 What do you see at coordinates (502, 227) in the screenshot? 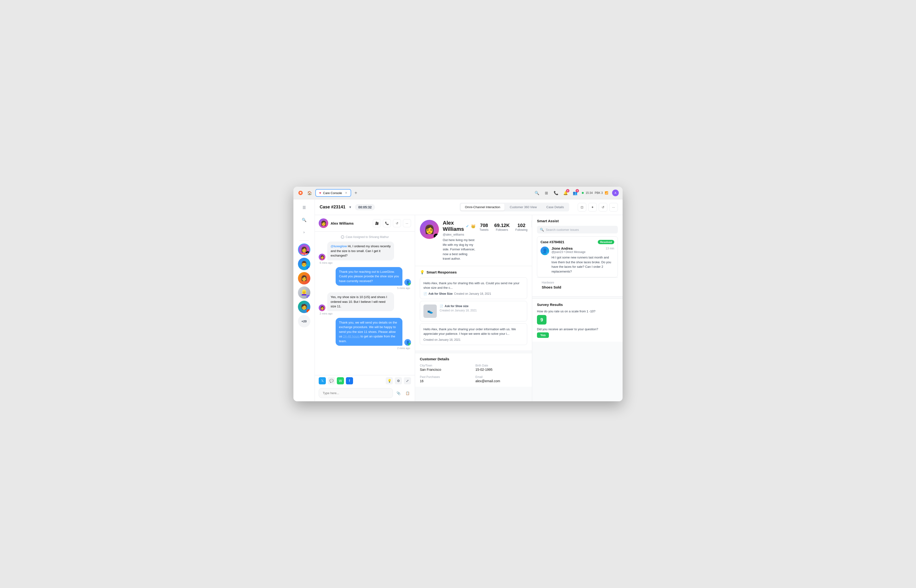
I see `followers-stat: 69.12K Followers` at bounding box center [502, 227].